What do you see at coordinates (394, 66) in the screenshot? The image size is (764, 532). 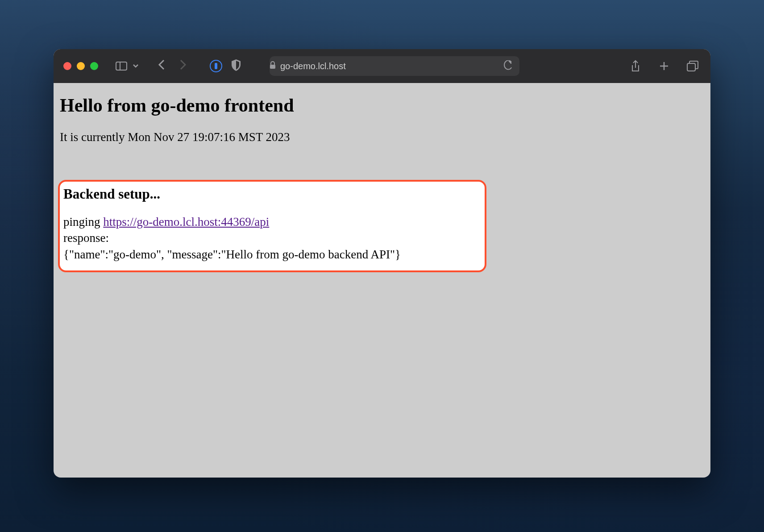 I see `address-bar: go-demo.lcl.host` at bounding box center [394, 66].